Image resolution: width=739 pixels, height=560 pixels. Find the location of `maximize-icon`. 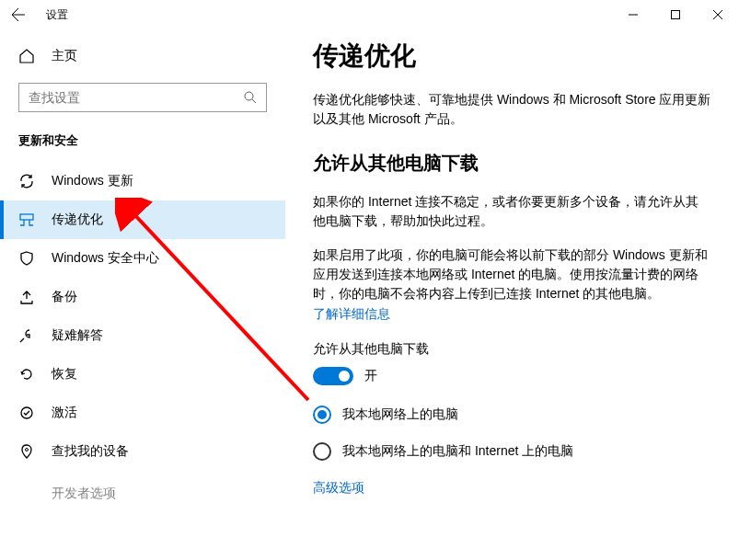

maximize-icon is located at coordinates (675, 15).